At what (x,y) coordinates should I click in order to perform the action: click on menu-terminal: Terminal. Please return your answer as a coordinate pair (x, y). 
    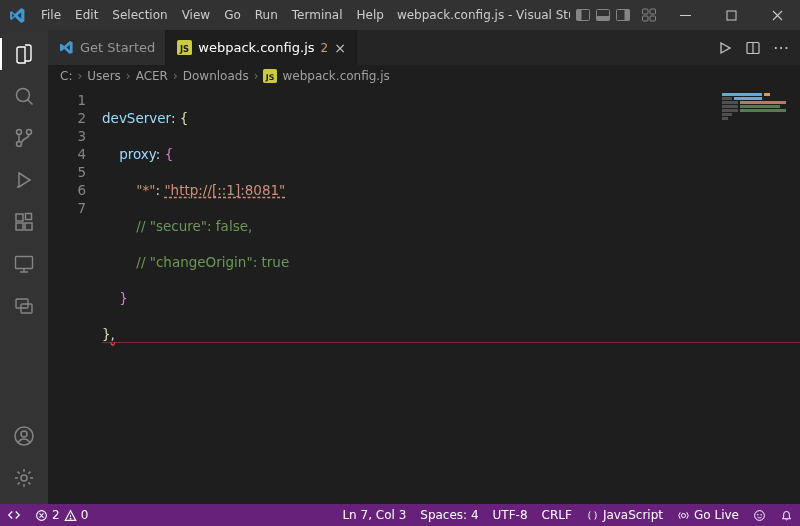
    Looking at the image, I should click on (318, 15).